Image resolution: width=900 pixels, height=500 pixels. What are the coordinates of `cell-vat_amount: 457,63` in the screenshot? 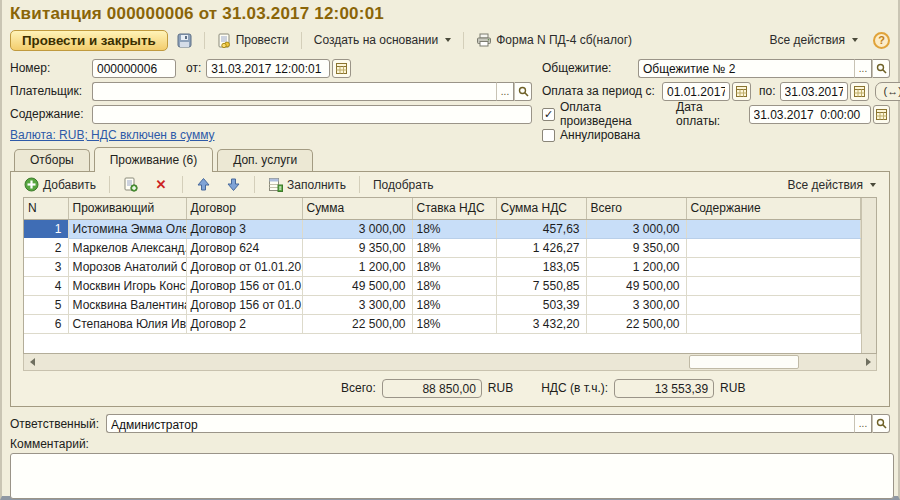 It's located at (541, 228).